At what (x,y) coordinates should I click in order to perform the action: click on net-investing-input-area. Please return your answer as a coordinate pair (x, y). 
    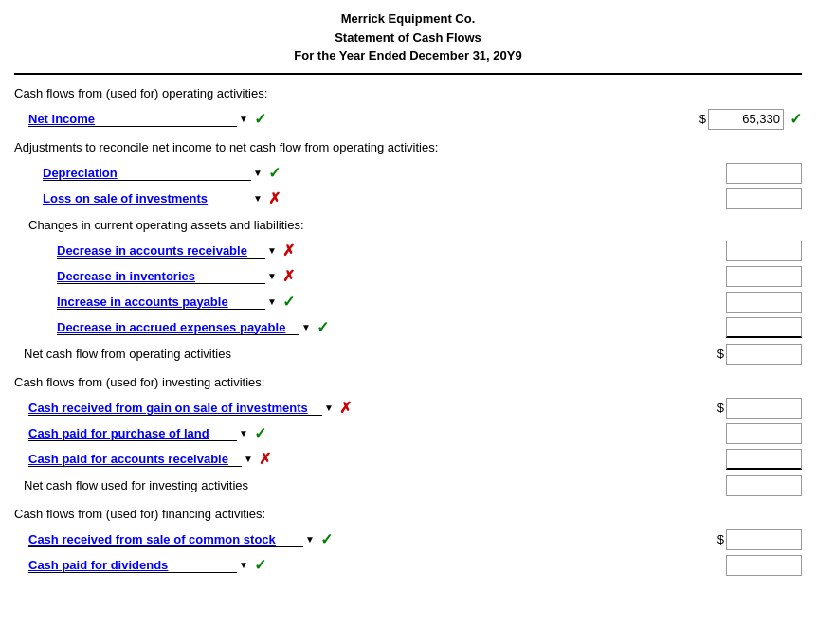
    Looking at the image, I should click on (764, 486).